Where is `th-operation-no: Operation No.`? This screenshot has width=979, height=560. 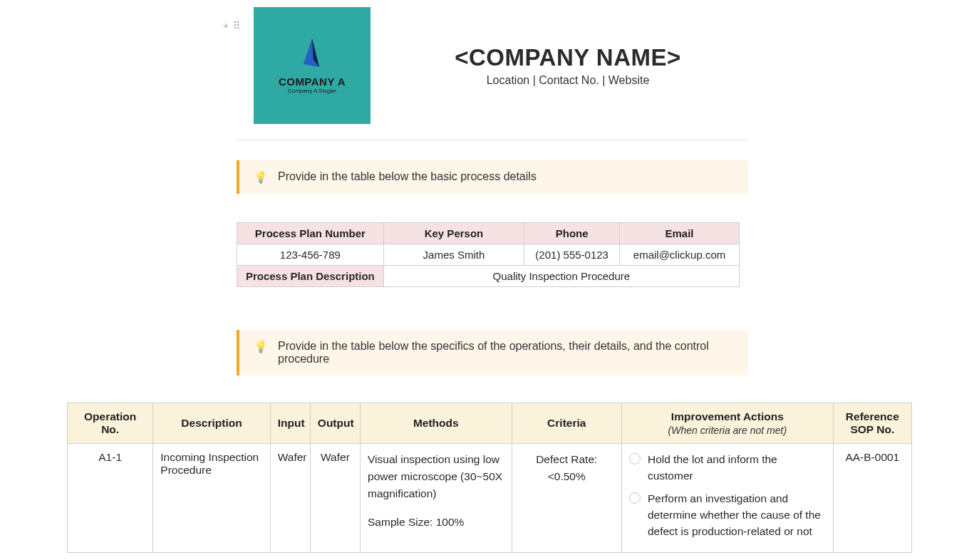
th-operation-no: Operation No. is located at coordinates (110, 423).